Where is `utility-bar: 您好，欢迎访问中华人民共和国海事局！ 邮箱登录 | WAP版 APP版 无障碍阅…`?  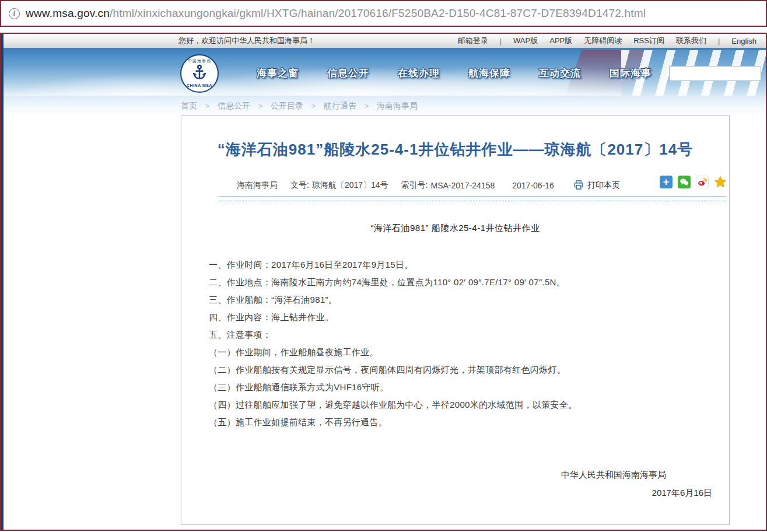
utility-bar: 您好，欢迎访问中华人民共和国海事局！ 邮箱登录 | WAP版 APP版 无障碍阅… is located at coordinates (385, 41).